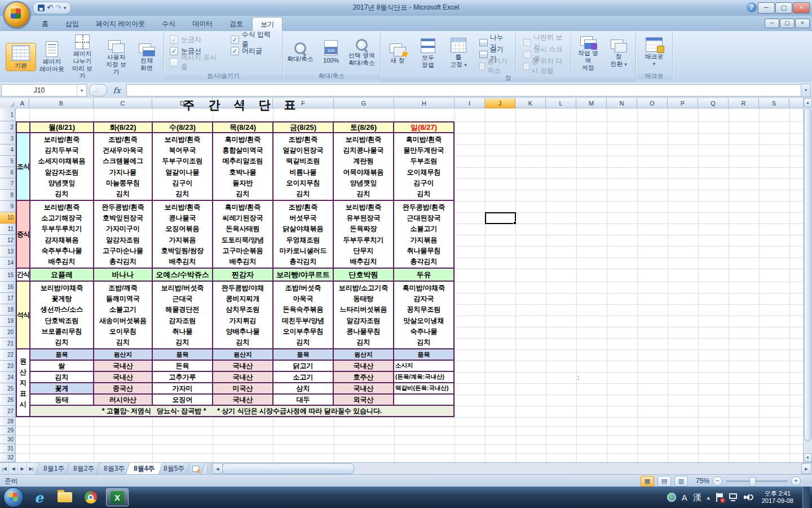 Image resolution: width=812 pixels, height=508 pixels. I want to click on horizontal-scrollbar: ◀ ▶, so click(512, 468).